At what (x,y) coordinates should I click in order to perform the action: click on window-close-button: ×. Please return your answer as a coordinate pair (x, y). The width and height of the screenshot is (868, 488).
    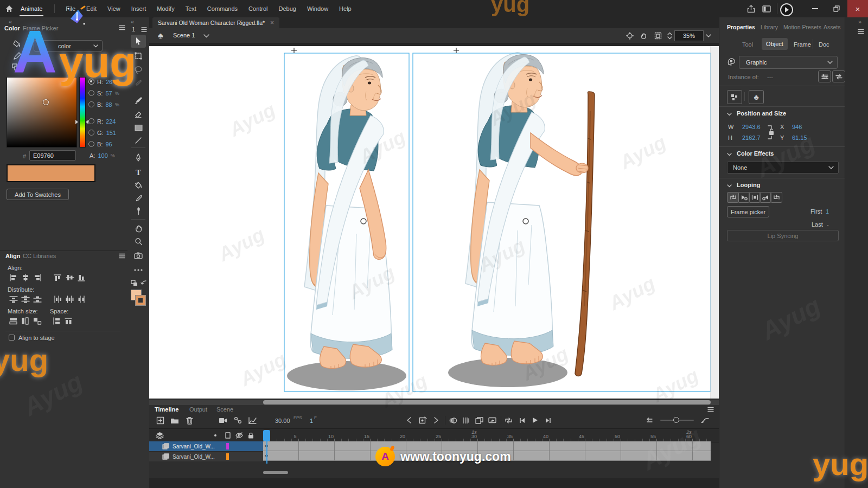
    Looking at the image, I should click on (858, 9).